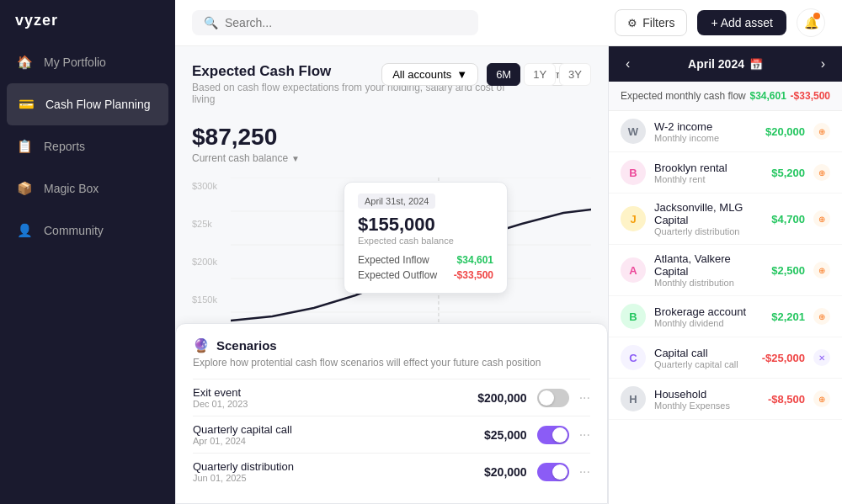 This screenshot has width=842, height=504. What do you see at coordinates (345, 23) in the screenshot?
I see `search-input` at bounding box center [345, 23].